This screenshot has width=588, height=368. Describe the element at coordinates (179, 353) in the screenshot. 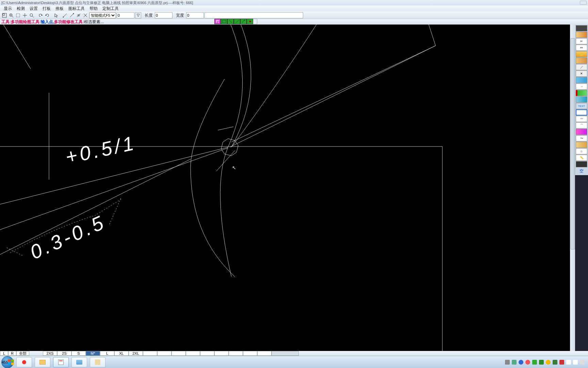

I see `size-empty3` at that location.